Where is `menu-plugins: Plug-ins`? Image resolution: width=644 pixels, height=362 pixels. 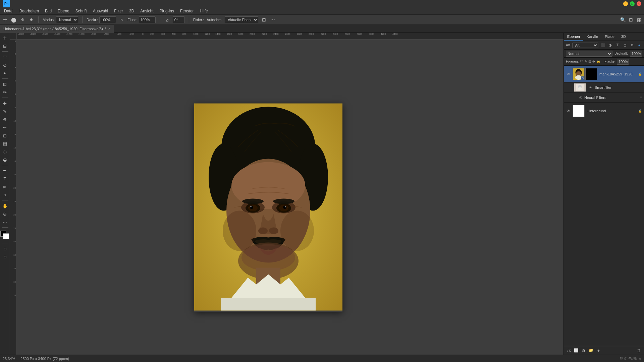 menu-plugins: Plug-ins is located at coordinates (167, 11).